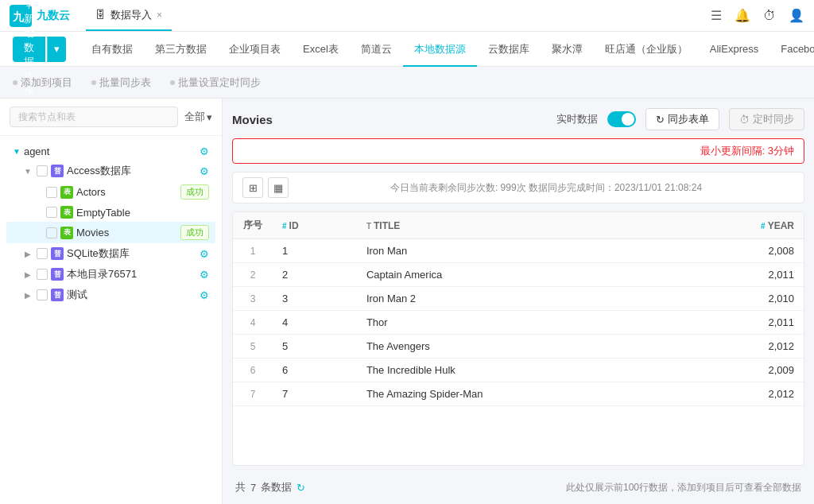 Image resolution: width=814 pixels, height=504 pixels. I want to click on localdir-settings-icon: ⚙, so click(204, 275).